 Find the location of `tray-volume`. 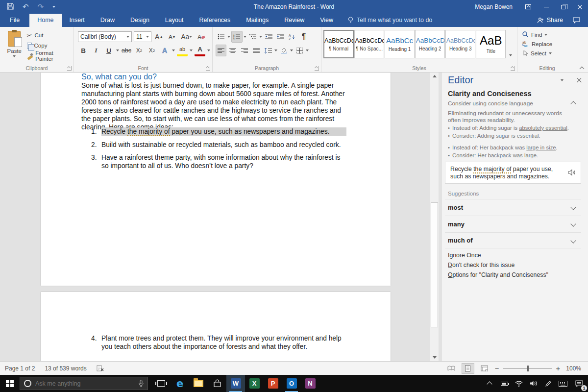

tray-volume is located at coordinates (534, 383).